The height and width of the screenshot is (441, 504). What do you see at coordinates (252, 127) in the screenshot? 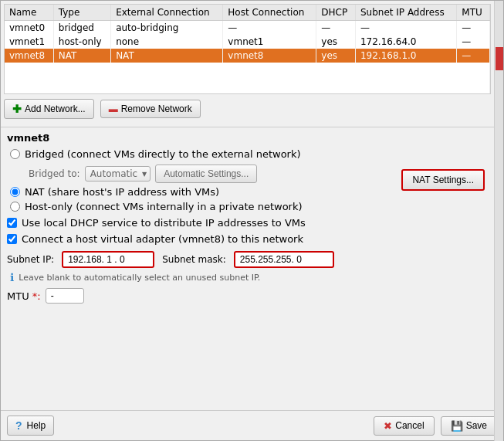
I see `divider` at bounding box center [252, 127].